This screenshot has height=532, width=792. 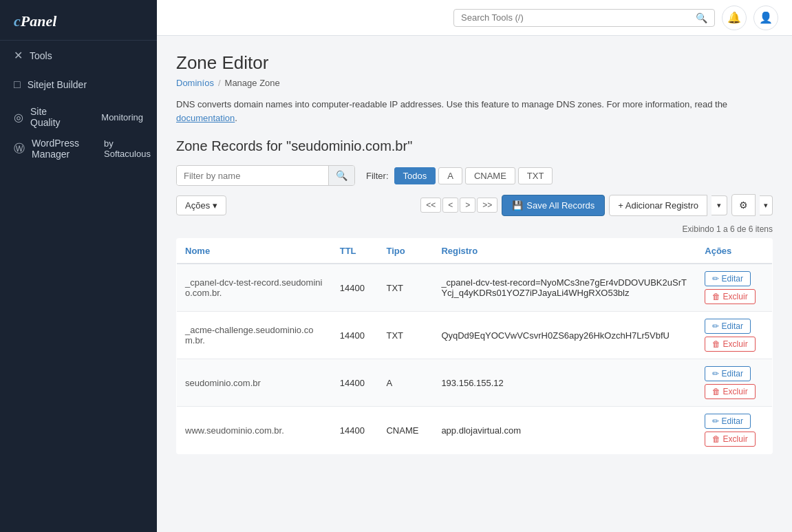 What do you see at coordinates (195, 83) in the screenshot?
I see `breadcrumb-dominios: Dominíos` at bounding box center [195, 83].